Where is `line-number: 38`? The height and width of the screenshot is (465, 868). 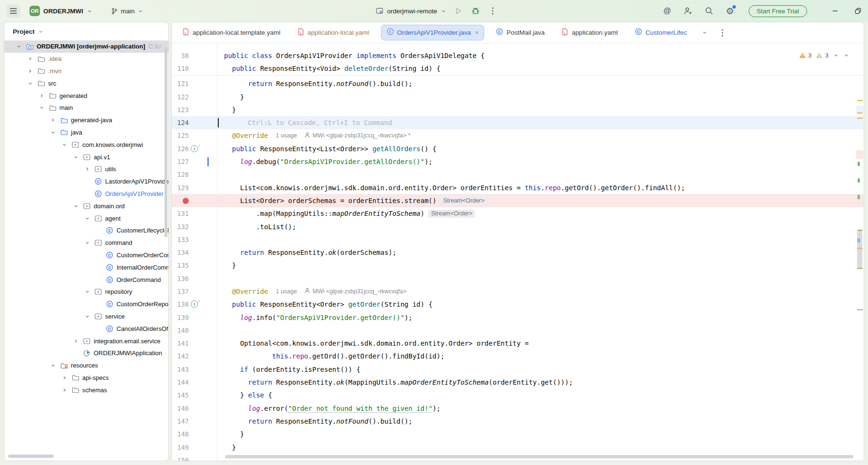 line-number: 38 is located at coordinates (180, 56).